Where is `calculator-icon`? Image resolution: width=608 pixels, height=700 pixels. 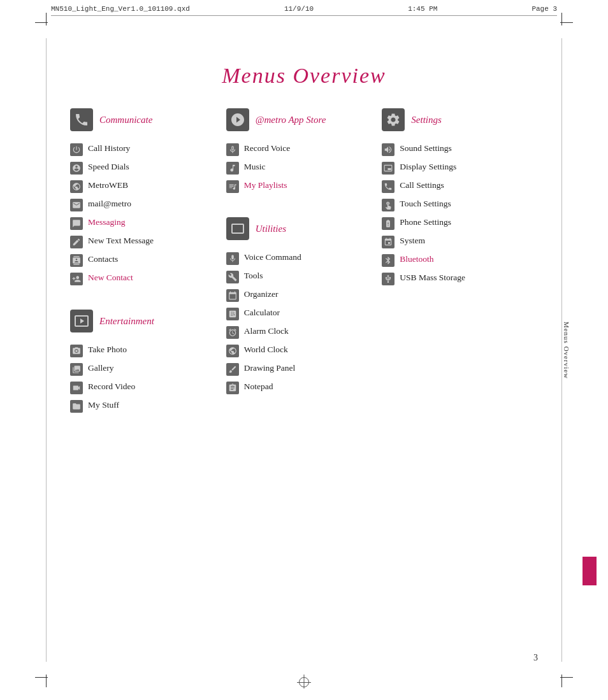
calculator-icon is located at coordinates (233, 314).